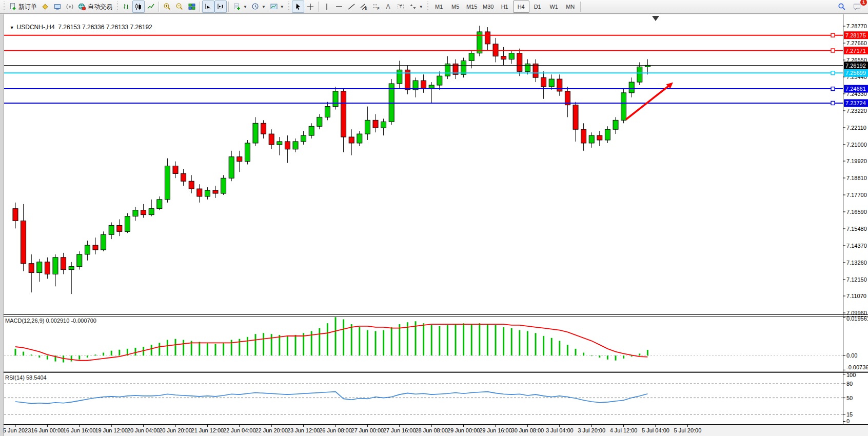 The image size is (868, 436). What do you see at coordinates (431, 430) in the screenshot?
I see `svg-text: 28 Jun 08:00` at bounding box center [431, 430].